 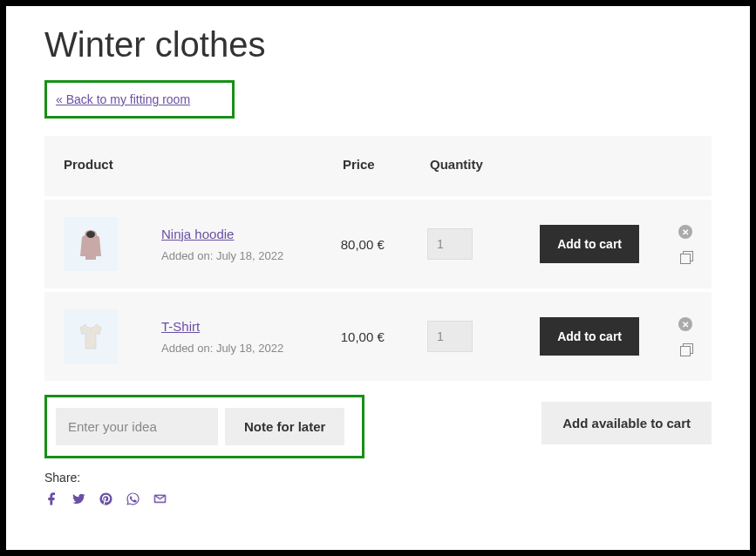 What do you see at coordinates (378, 242) in the screenshot?
I see `table-row: Ninja hoodie Added on: July 18, 2022 80,…` at bounding box center [378, 242].